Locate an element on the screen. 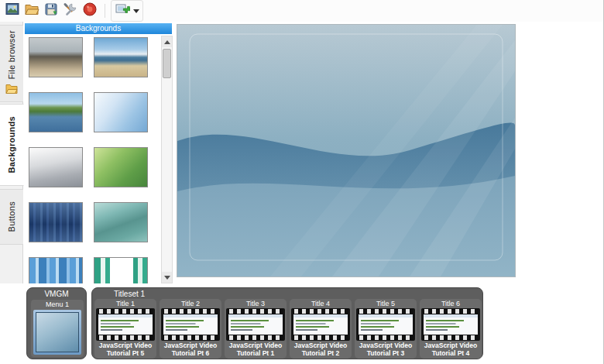 The height and width of the screenshot is (364, 604). title-item: Title 1 JavaScript Video Tutorial Pt 5 is located at coordinates (125, 328).